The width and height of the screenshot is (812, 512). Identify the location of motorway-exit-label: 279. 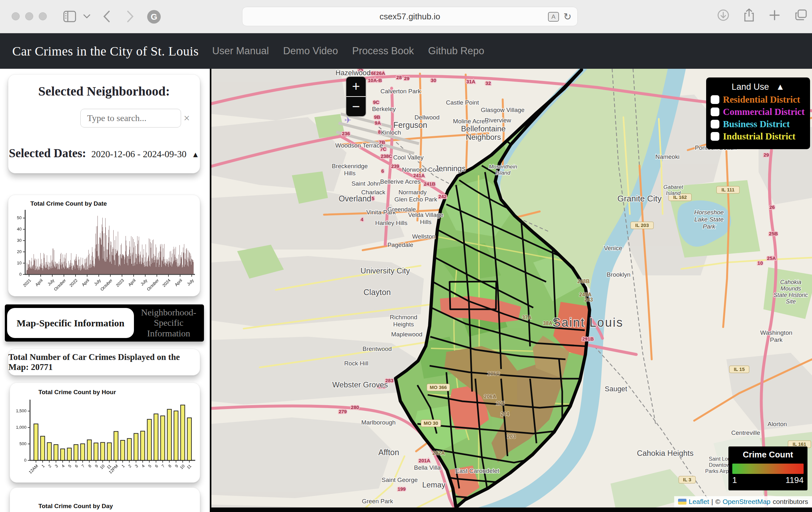
(343, 411).